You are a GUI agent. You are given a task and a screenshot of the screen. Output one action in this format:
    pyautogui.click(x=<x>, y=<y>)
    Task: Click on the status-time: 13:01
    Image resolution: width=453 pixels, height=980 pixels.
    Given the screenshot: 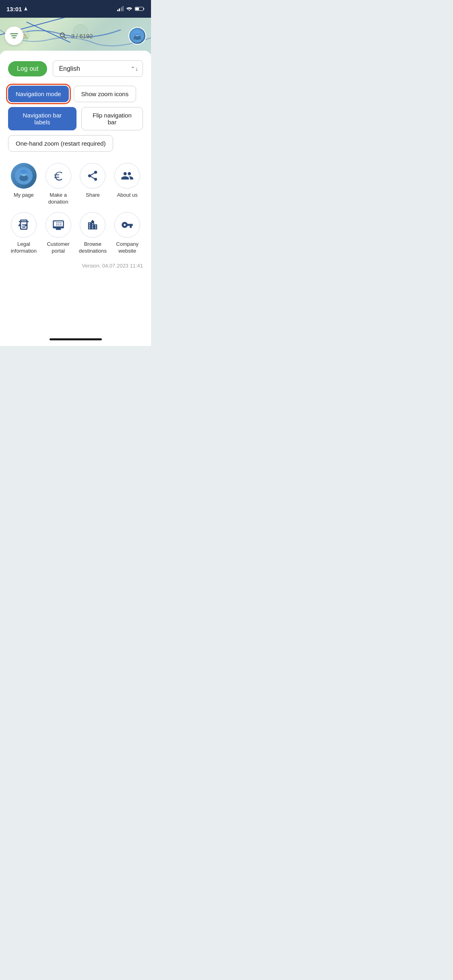 What is the action you would take?
    pyautogui.click(x=17, y=9)
    